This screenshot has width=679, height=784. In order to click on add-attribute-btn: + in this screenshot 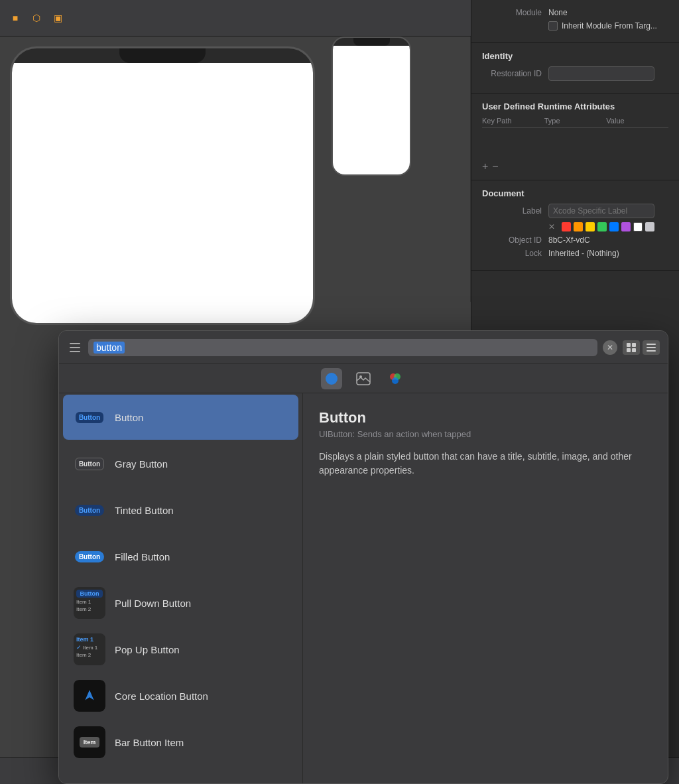, I will do `click(485, 166)`.